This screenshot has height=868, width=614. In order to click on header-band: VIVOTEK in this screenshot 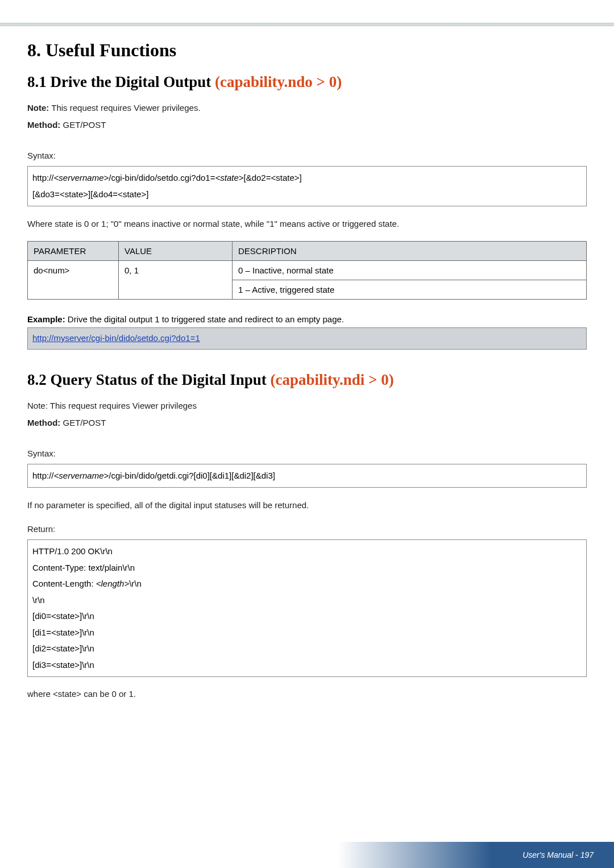, I will do `click(307, 11)`.